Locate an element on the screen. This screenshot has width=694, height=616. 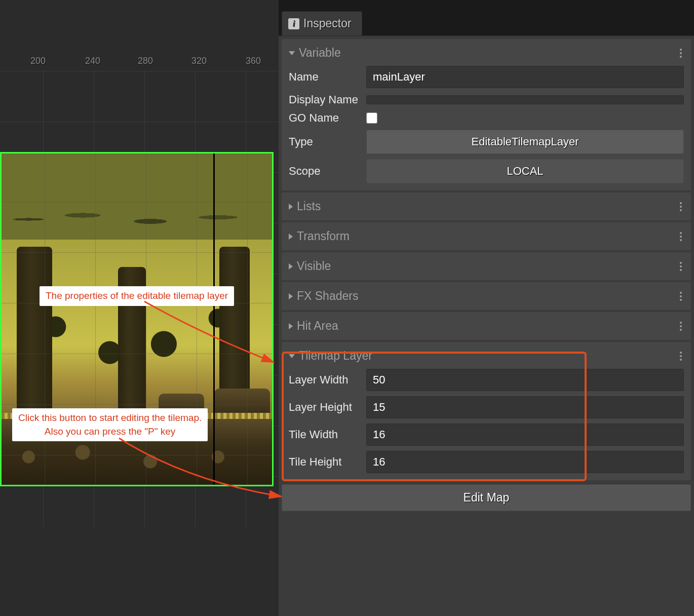
button-scope: LOCAL is located at coordinates (525, 171).